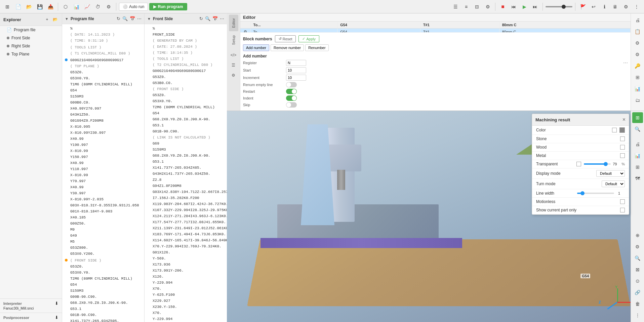  What do you see at coordinates (149, 19) in the screenshot?
I see `front-panel-collapse: ▼` at bounding box center [149, 19].